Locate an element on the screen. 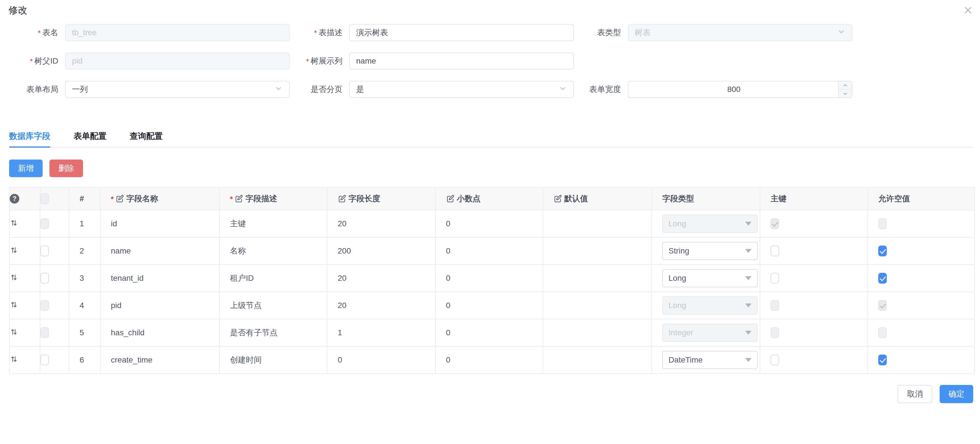 The image size is (980, 444). table-row: 4 pid 上级节点 20 0 Long is located at coordinates (492, 306).